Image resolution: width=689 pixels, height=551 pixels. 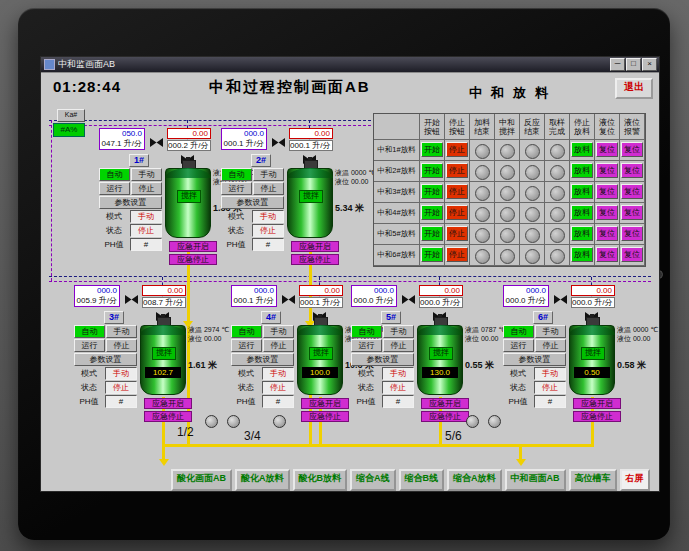 What do you see at coordinates (350, 64) in the screenshot?
I see `window-titlebar: 中和监画面AB ─ □ ×` at bounding box center [350, 64].